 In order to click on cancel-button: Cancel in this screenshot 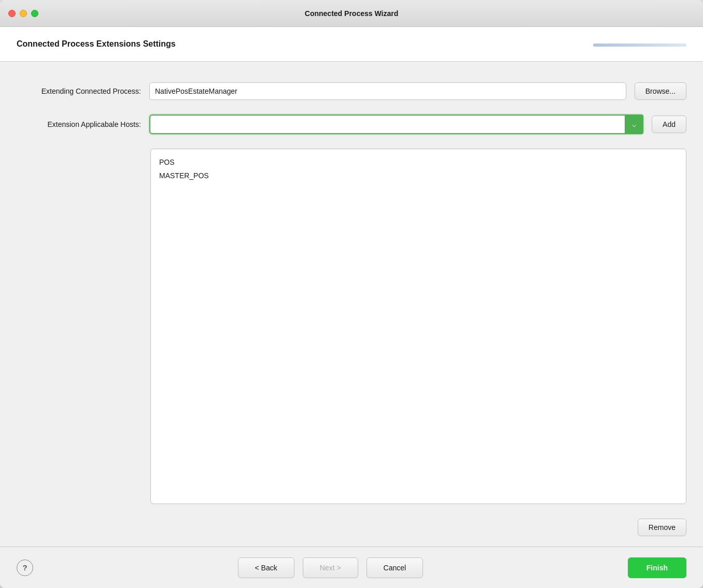, I will do `click(395, 568)`.